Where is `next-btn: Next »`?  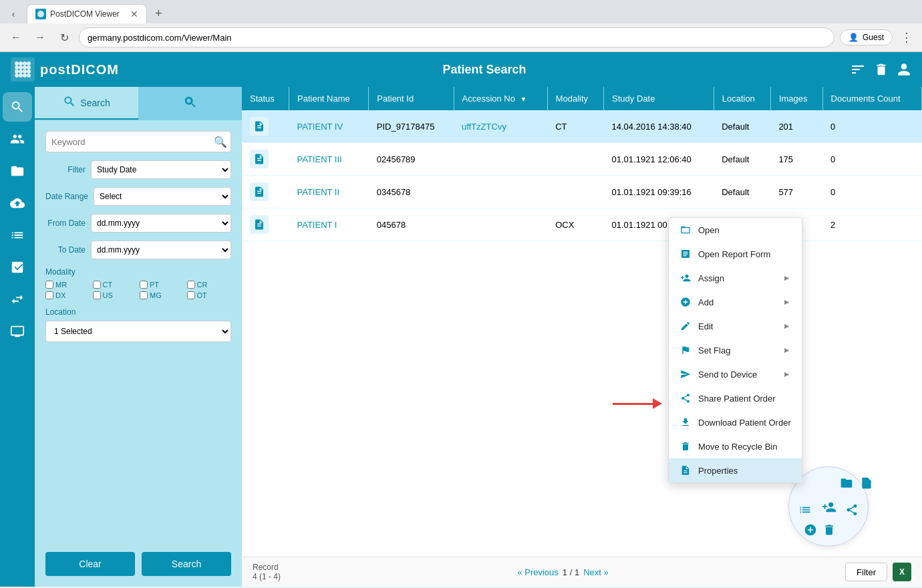
next-btn: Next » is located at coordinates (596, 572).